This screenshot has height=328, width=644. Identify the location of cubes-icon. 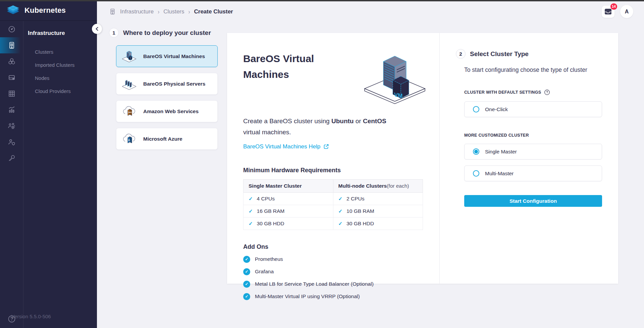
(12, 61).